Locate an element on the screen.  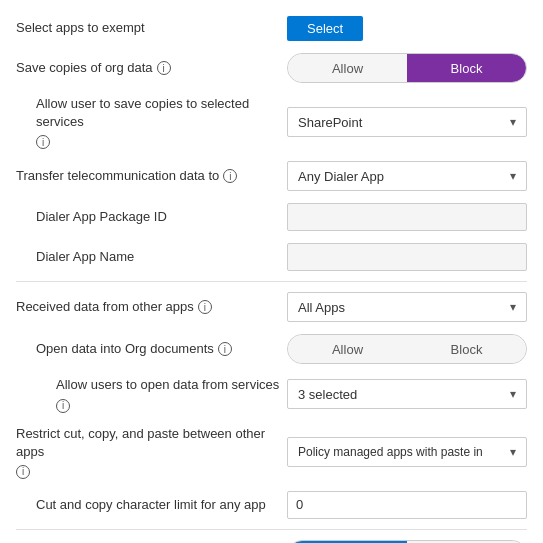
restrict-cut-dropdown: Policy managed apps with paste in ▾ is located at coordinates (407, 452).